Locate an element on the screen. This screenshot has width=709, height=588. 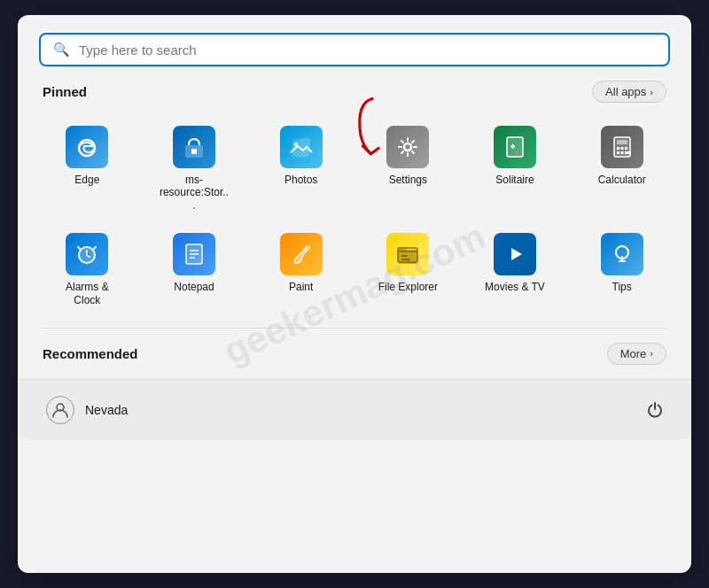
user-section: Nevada is located at coordinates (87, 410).